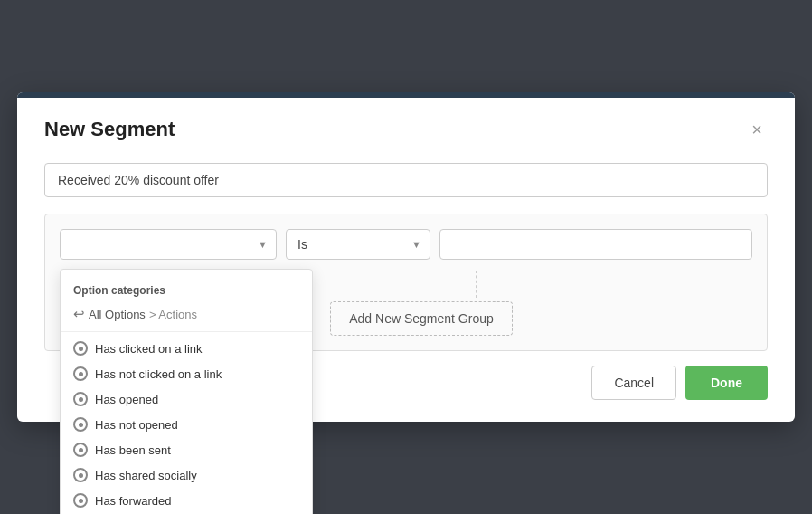 The width and height of the screenshot is (812, 514). Describe the element at coordinates (358, 244) in the screenshot. I see `is-select-wrapper: Is Is not ▼` at that location.